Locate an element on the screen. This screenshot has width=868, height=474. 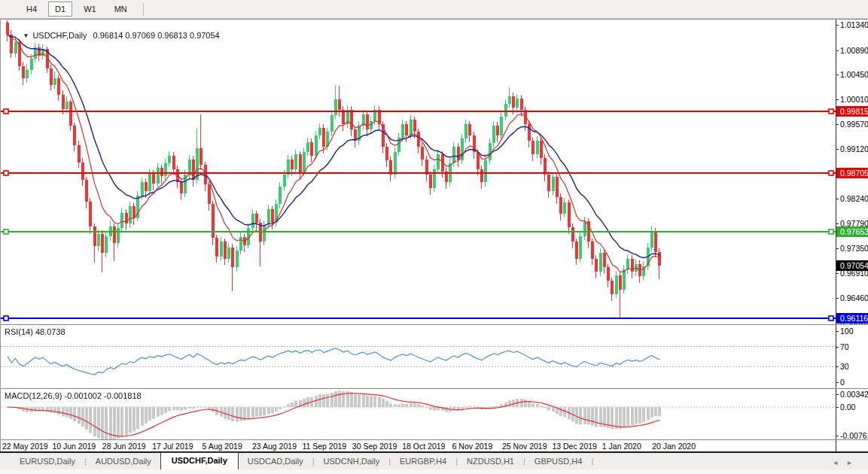
rsi-tick: 0 is located at coordinates (842, 382).